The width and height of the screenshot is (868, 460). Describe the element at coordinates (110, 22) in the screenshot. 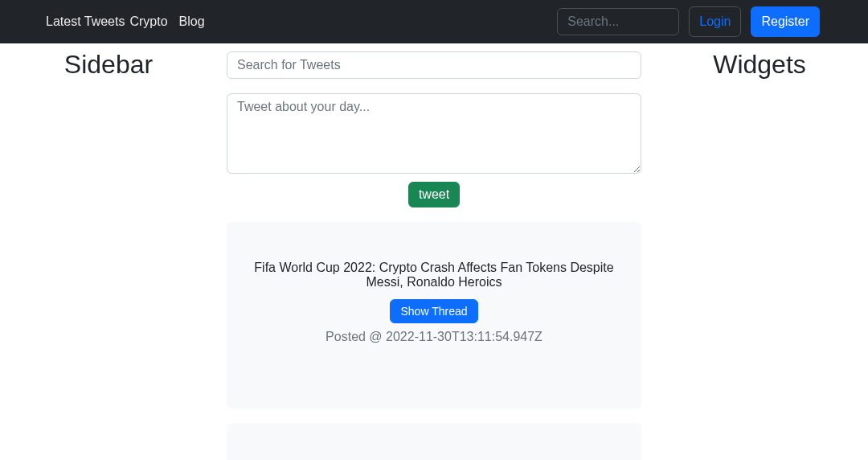

I see `nav-left: Latest Tweets Crypto Blog` at that location.